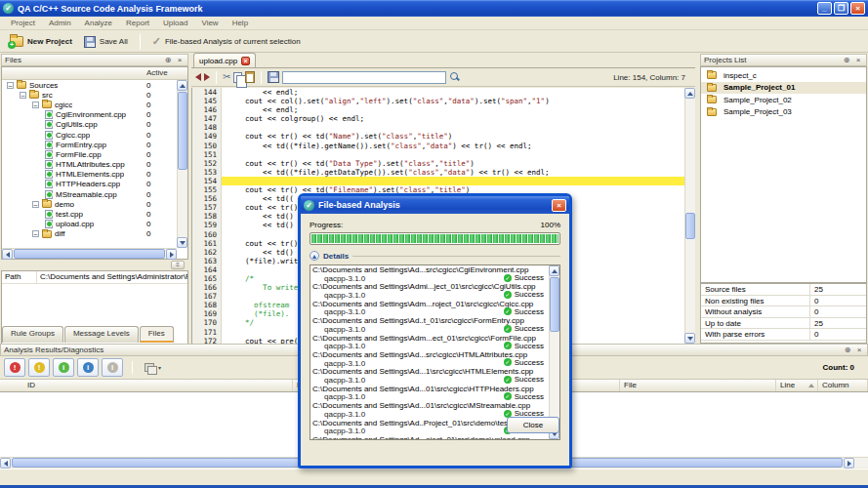 The image size is (868, 488). I want to click on tree-item-HTMLAttributes.cpp: HTMLAttributes.cpp0, so click(90, 165).